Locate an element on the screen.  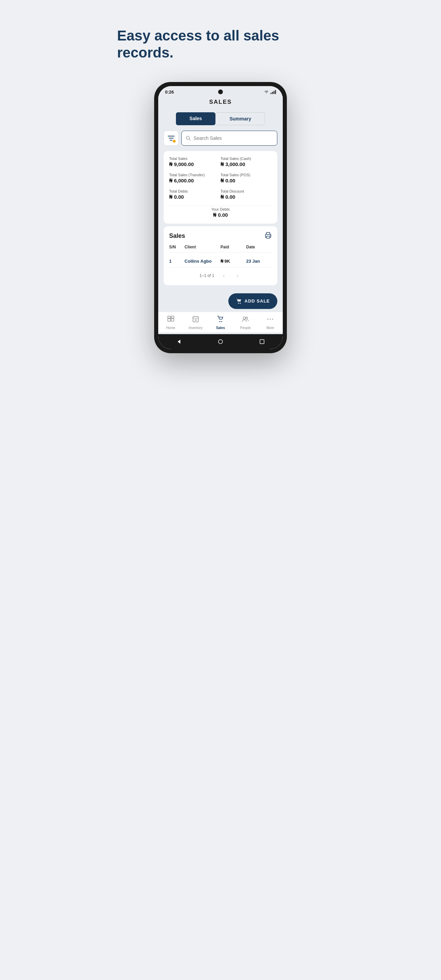
row-sn: 1 is located at coordinates (177, 261).